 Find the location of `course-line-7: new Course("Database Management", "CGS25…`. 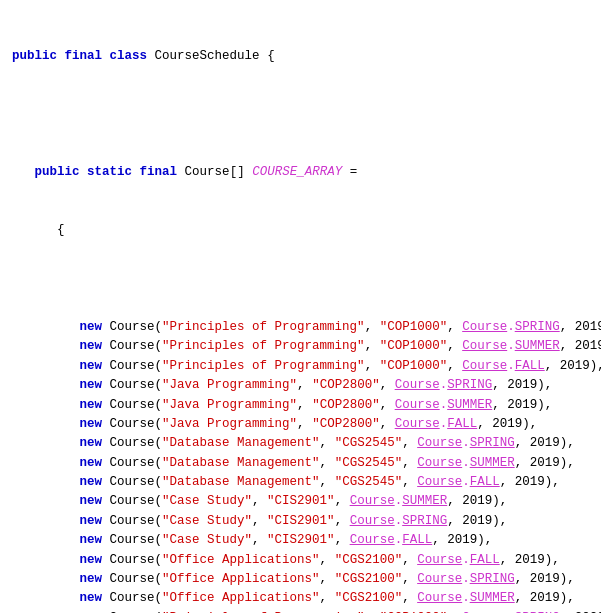

course-line-7: new Course("Database Management", "CGS25… is located at coordinates (300, 464).